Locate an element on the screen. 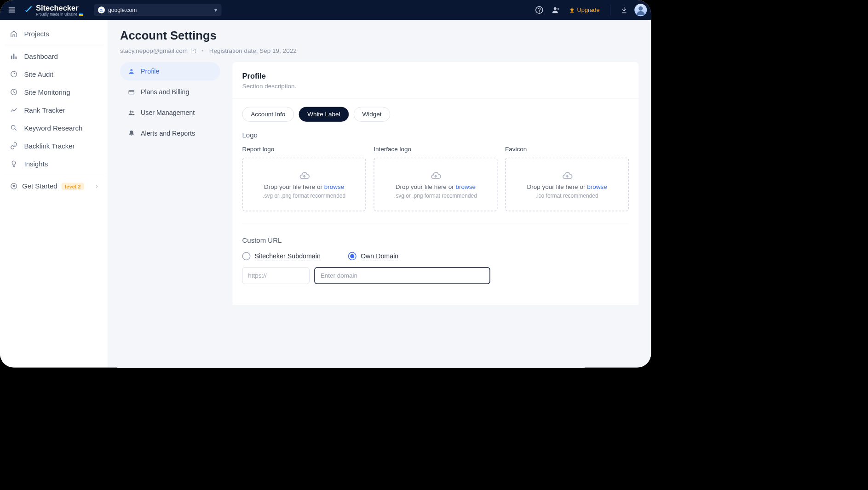 The image size is (868, 490). upgrade-button: Upgrade is located at coordinates (584, 10).